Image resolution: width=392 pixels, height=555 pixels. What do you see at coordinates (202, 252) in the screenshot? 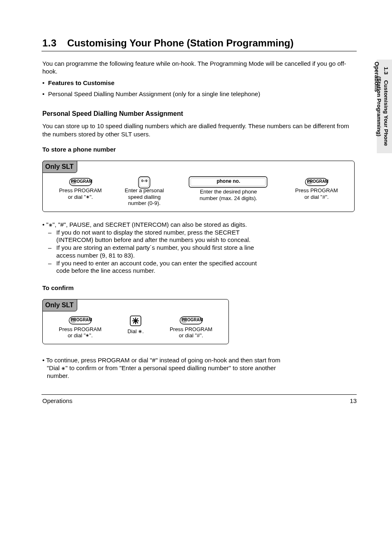
I see `note-line-access: – If you are storing an external party´s…` at bounding box center [202, 252].